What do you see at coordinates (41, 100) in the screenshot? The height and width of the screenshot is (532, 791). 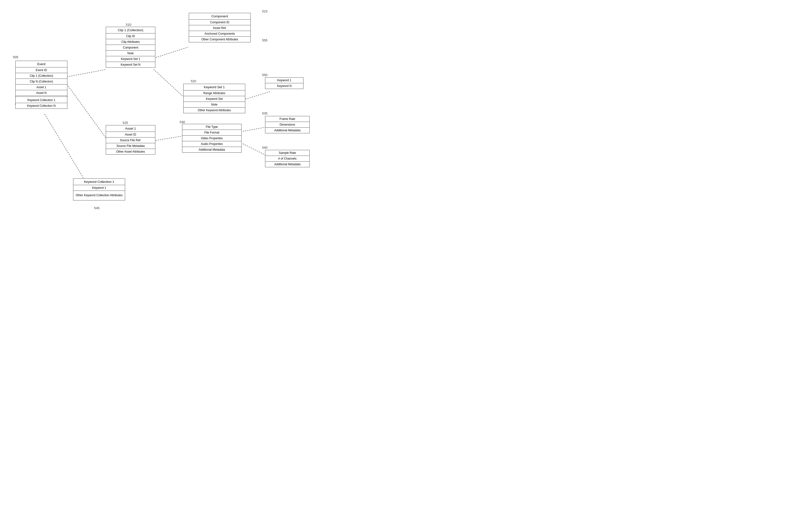 I see `event-row-kc1: Keyword Collection 1` at bounding box center [41, 100].